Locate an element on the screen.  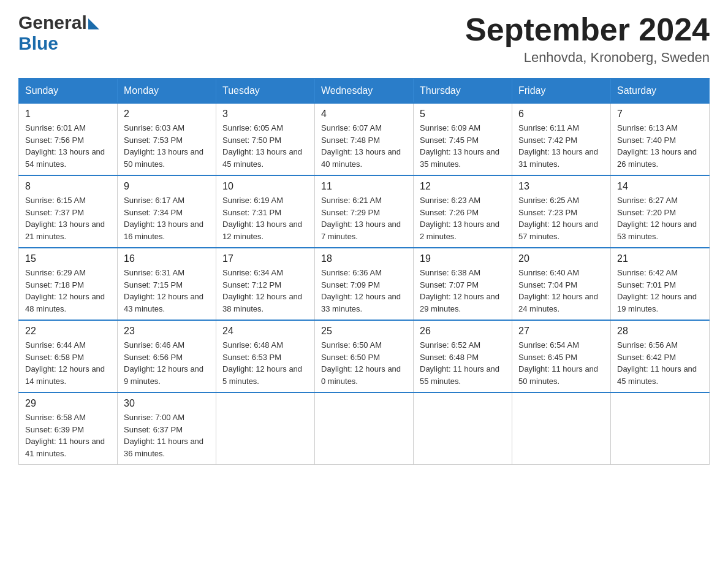
calendar-cell: 24 Sunrise: 6:48 AM Sunset: 6:53 PM Dayl… is located at coordinates (266, 356).